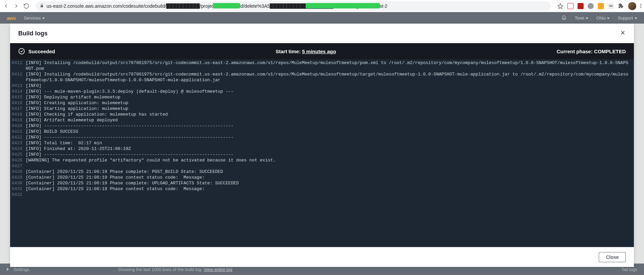 The image size is (644, 275). What do you see at coordinates (18, 195) in the screenshot?
I see `line-number: 8432` at bounding box center [18, 195].